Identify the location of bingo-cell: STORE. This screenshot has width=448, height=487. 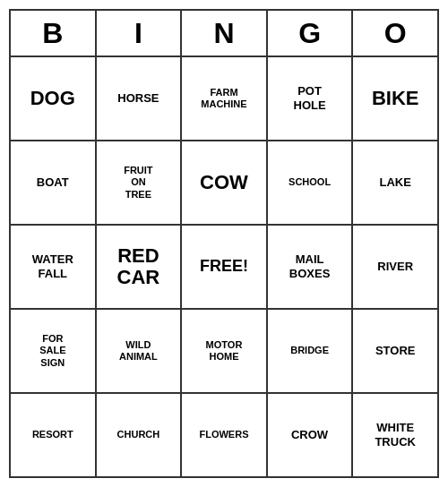
(395, 351).